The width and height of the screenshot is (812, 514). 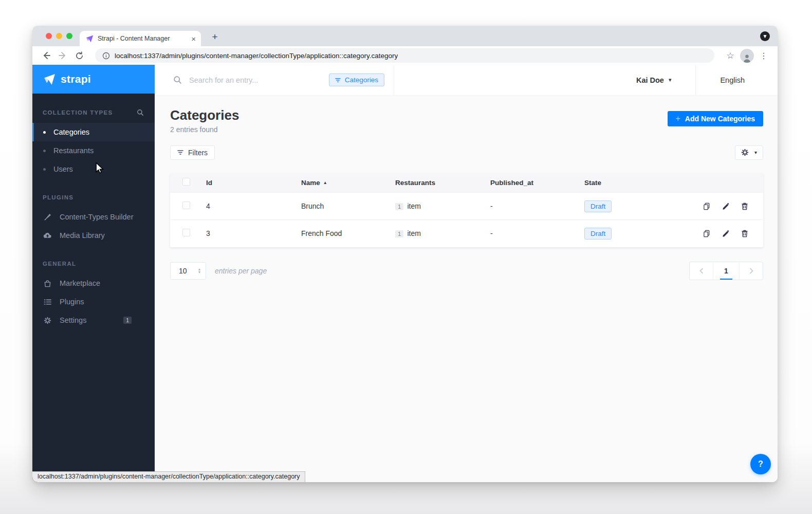 What do you see at coordinates (218, 271) in the screenshot?
I see `entries-per-page: 10 ▴ ▾ entries per page` at bounding box center [218, 271].